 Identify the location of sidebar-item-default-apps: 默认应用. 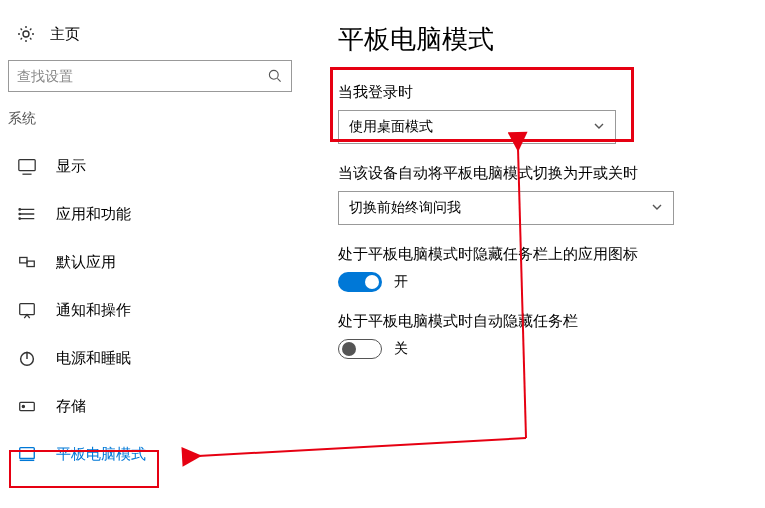
(150, 262).